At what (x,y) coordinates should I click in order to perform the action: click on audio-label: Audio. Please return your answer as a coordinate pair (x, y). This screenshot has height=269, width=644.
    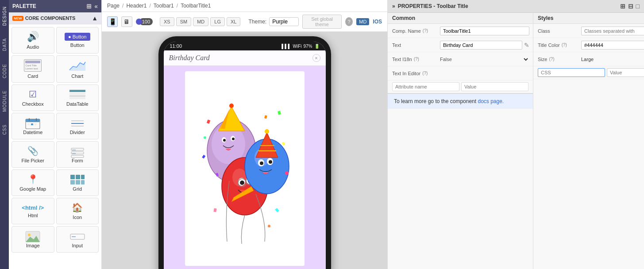
    Looking at the image, I should click on (33, 47).